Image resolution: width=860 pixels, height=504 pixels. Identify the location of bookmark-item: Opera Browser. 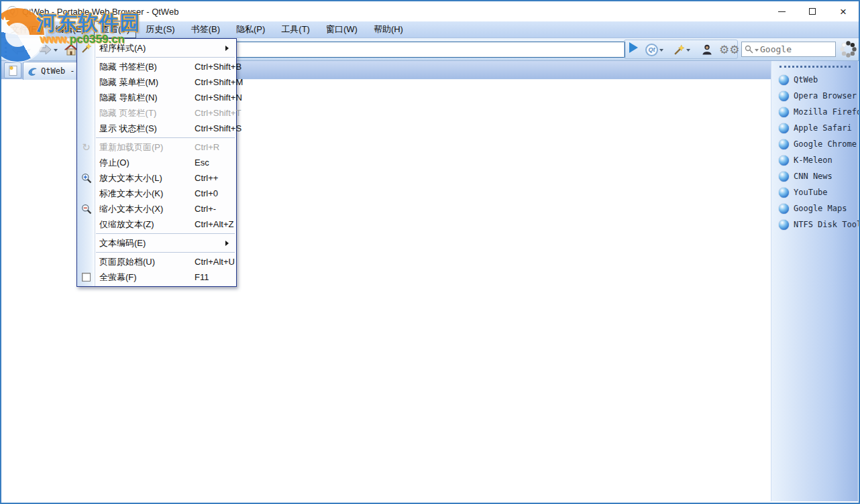
(814, 96).